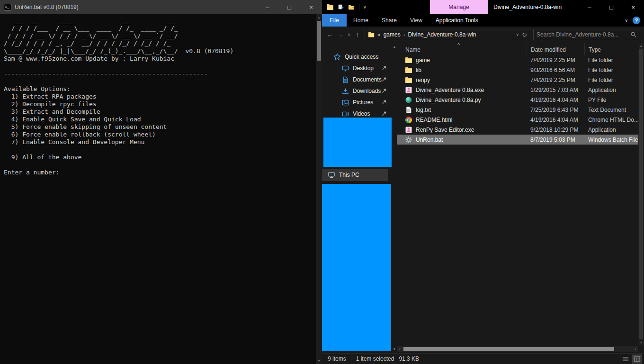  Describe the element at coordinates (361, 20) in the screenshot. I see `tab-home: Home` at that location.